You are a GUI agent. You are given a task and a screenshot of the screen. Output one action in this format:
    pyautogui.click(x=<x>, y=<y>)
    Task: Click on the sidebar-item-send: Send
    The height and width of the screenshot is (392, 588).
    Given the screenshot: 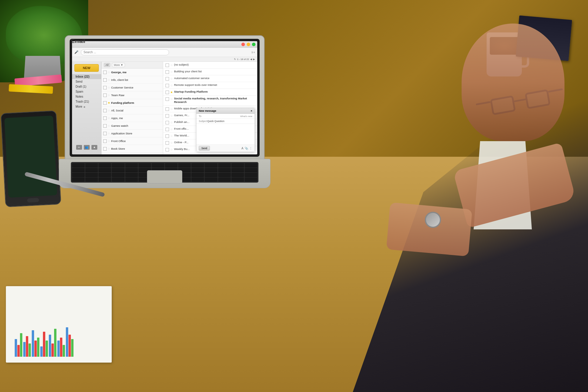 What is the action you would take?
    pyautogui.click(x=86, y=82)
    